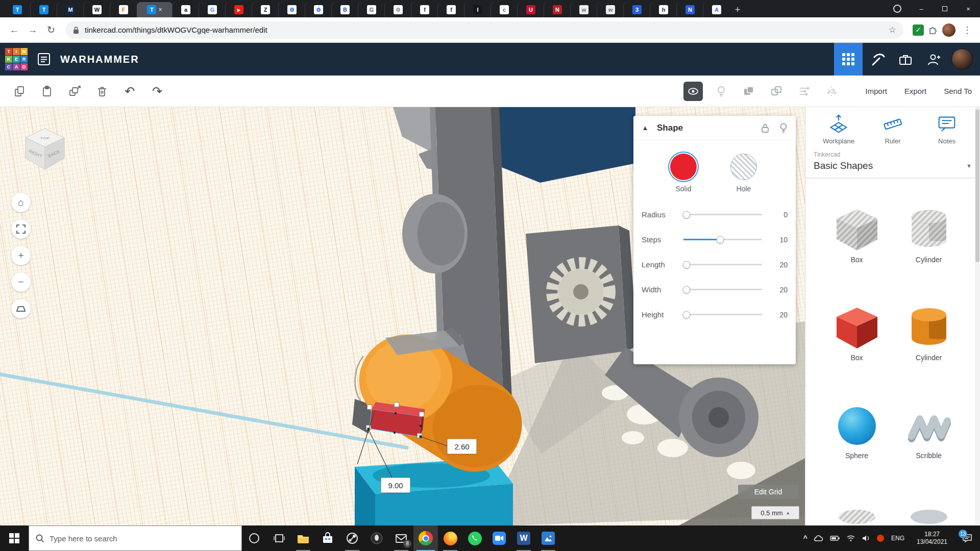 The image size is (980, 551). I want to click on browser-tab: B, so click(345, 10).